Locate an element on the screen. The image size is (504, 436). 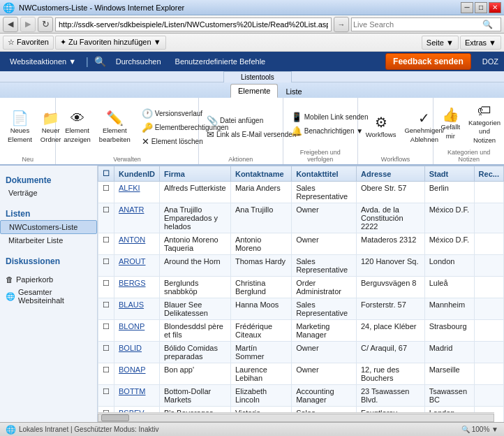
title-bar-buttons: ─ □ ✕ is located at coordinates (481, 8).